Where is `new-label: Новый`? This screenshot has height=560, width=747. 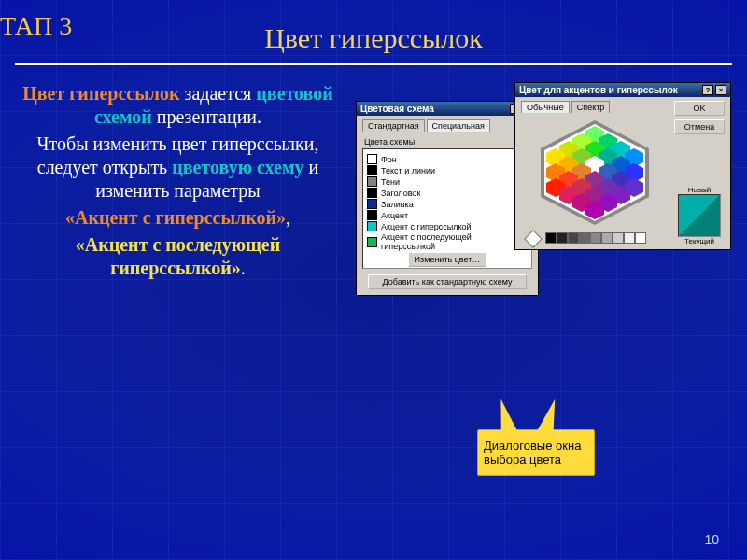 new-label: Новый is located at coordinates (699, 190).